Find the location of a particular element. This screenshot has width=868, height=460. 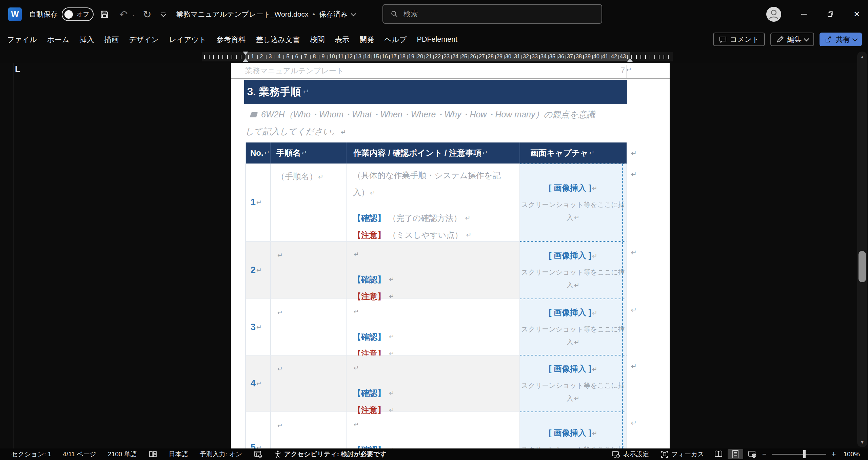

scroll-down-arrow-icon: ▼ is located at coordinates (862, 442).